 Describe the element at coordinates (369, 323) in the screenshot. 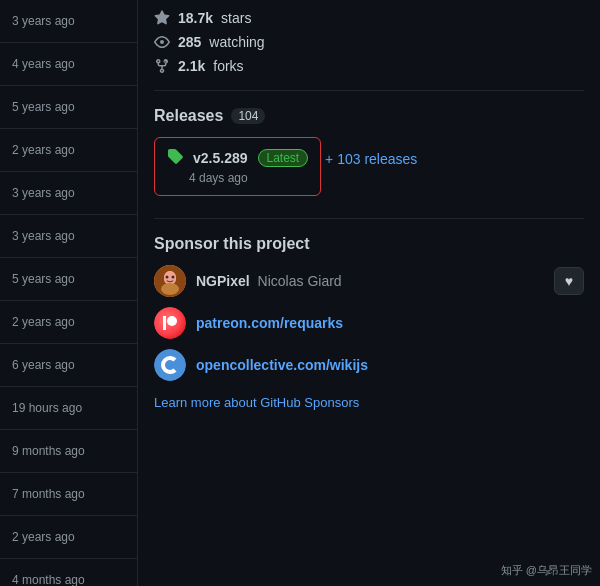

I see `patreon-row: patreon.com/requarks` at that location.